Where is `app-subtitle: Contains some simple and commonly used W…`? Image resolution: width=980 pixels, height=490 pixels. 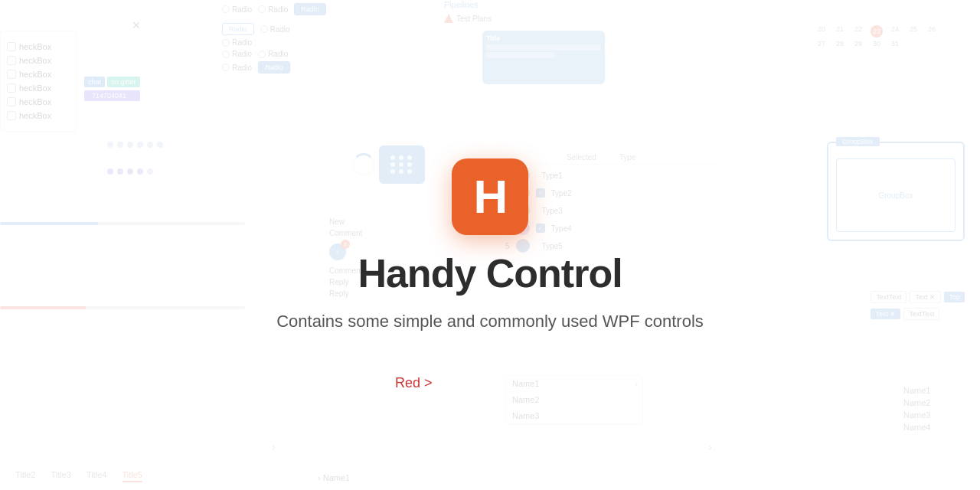
app-subtitle: Contains some simple and commonly used W… is located at coordinates (490, 322).